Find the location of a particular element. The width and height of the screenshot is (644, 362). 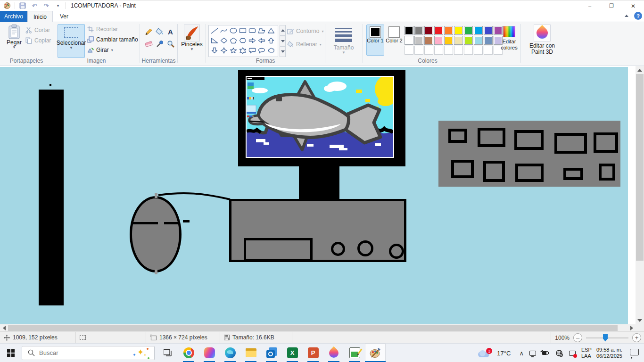

scroll-up-arrow is located at coordinates (640, 70).